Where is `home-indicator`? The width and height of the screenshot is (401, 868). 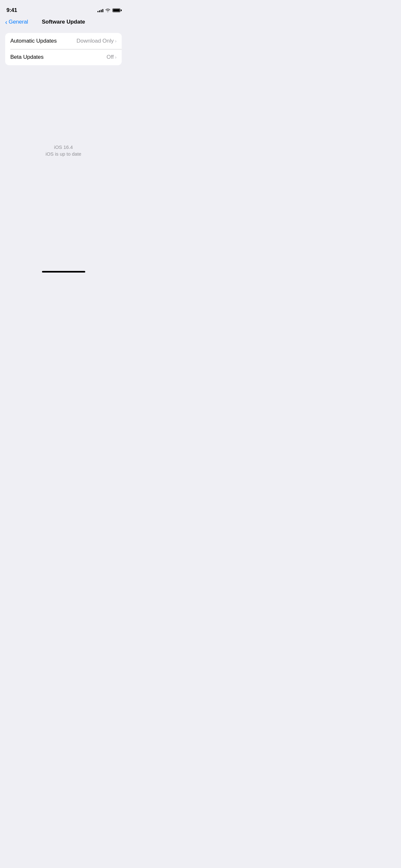 home-indicator is located at coordinates (64, 272).